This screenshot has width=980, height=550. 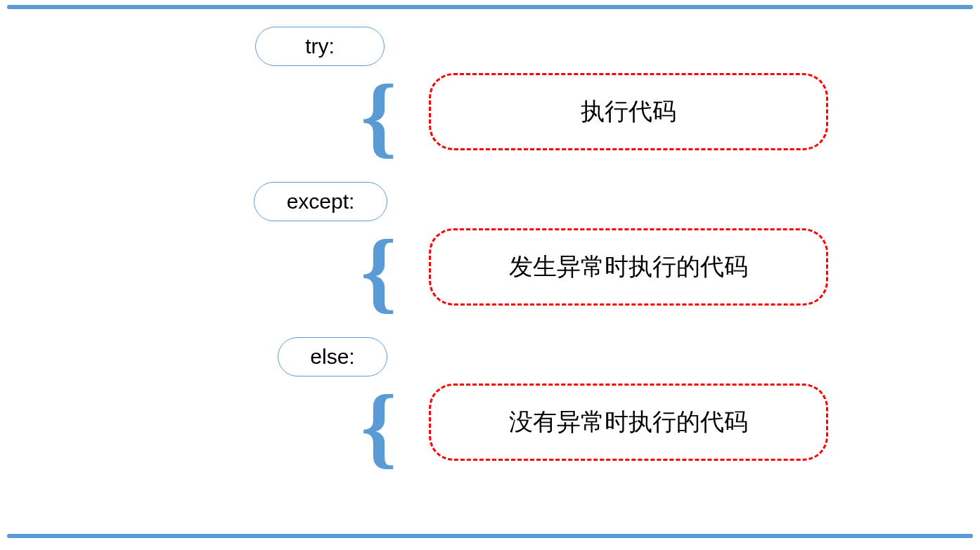 I want to click on keyword-else-pill: else:, so click(x=333, y=357).